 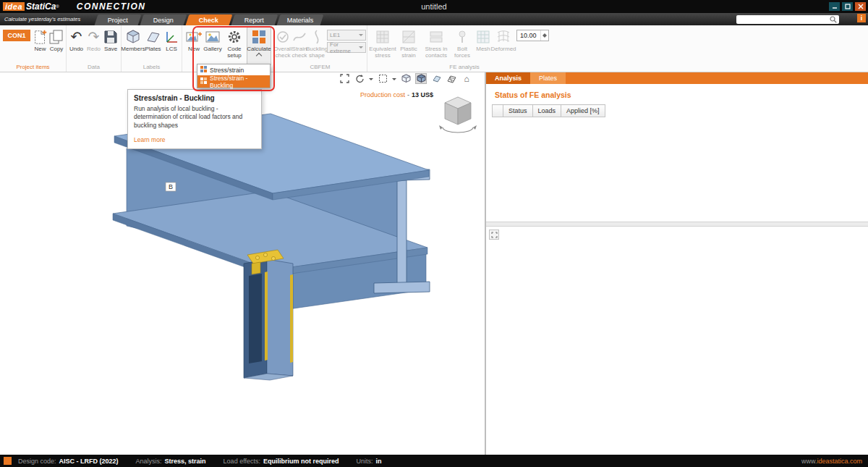 What do you see at coordinates (213, 36) in the screenshot?
I see `gallery-icon` at bounding box center [213, 36].